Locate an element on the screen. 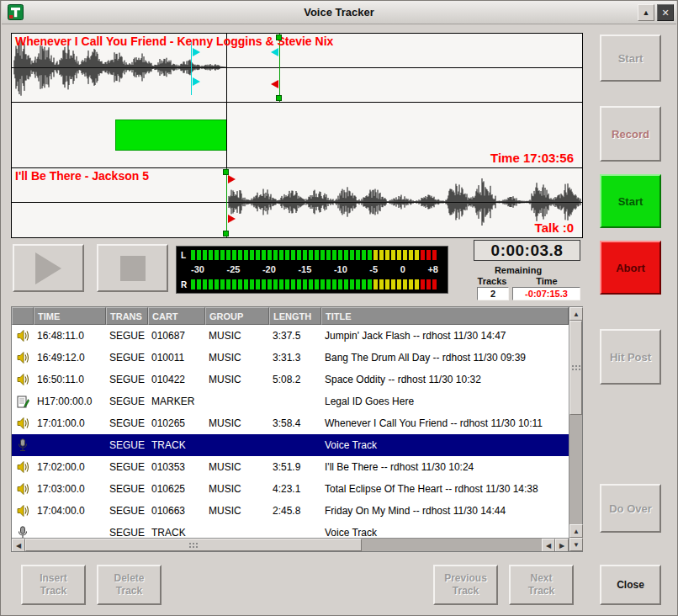 The height and width of the screenshot is (616, 678). close-button: Close is located at coordinates (631, 585).